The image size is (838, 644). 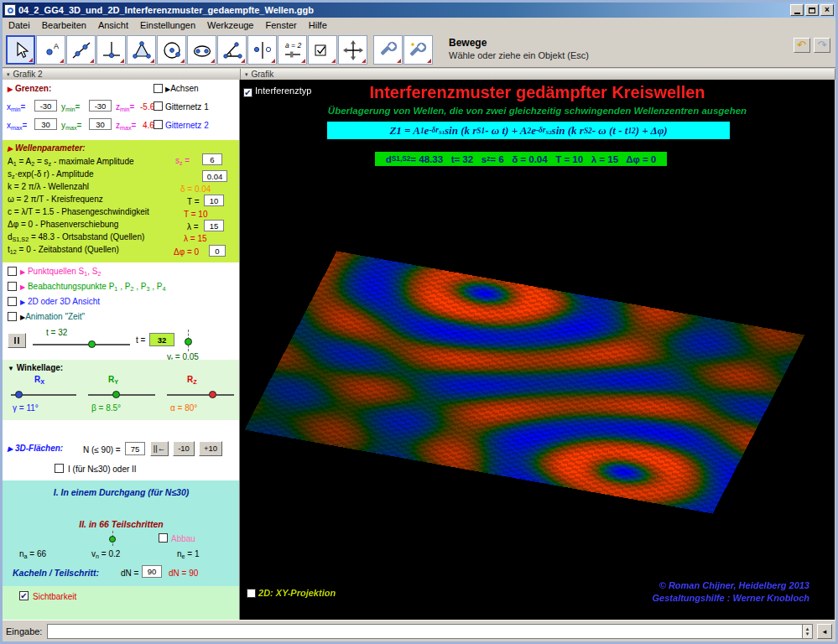 I want to click on rz-slider-track, so click(x=200, y=395).